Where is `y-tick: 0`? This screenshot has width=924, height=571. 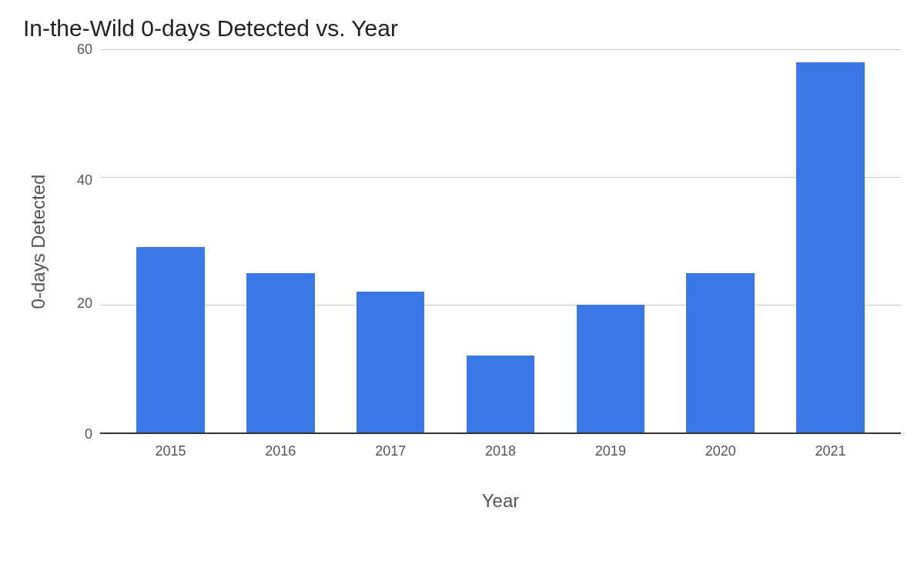
y-tick: 0 is located at coordinates (73, 434).